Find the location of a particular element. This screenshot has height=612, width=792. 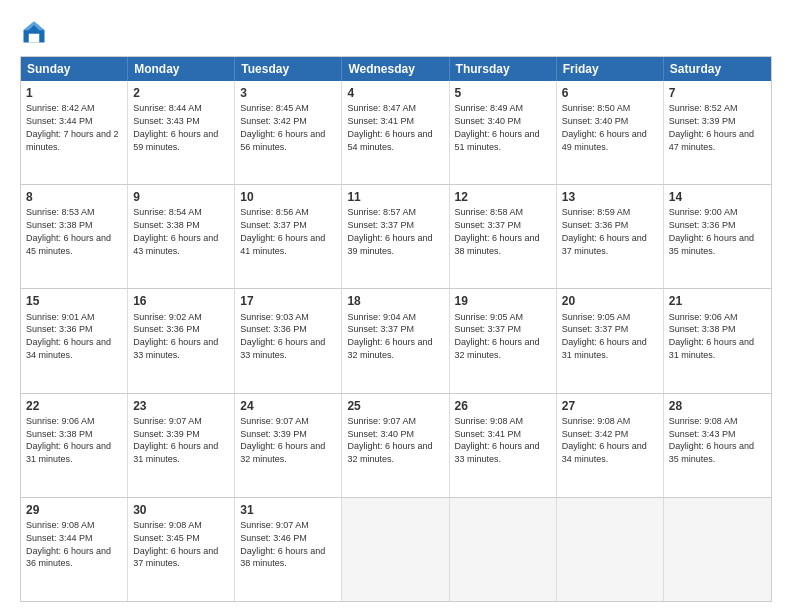

day-info: Sunrise: 8:42 AM Sunset: 3:44 PM Dayligh… is located at coordinates (72, 127).